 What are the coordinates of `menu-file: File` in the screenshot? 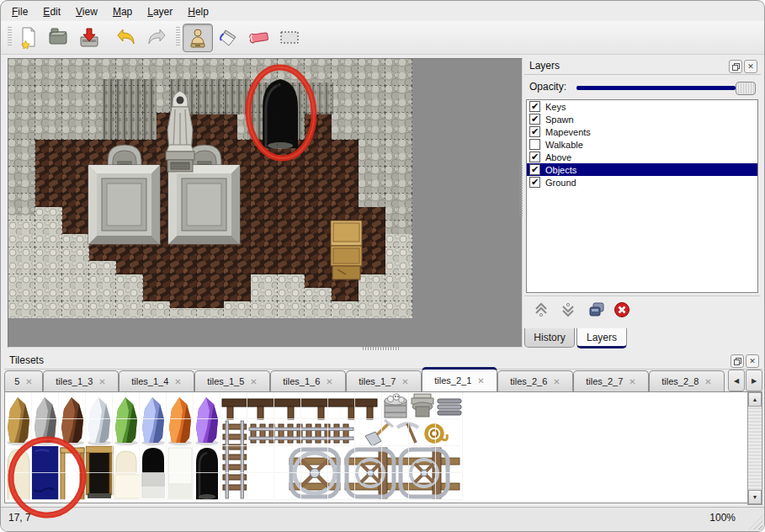 It's located at (20, 12).